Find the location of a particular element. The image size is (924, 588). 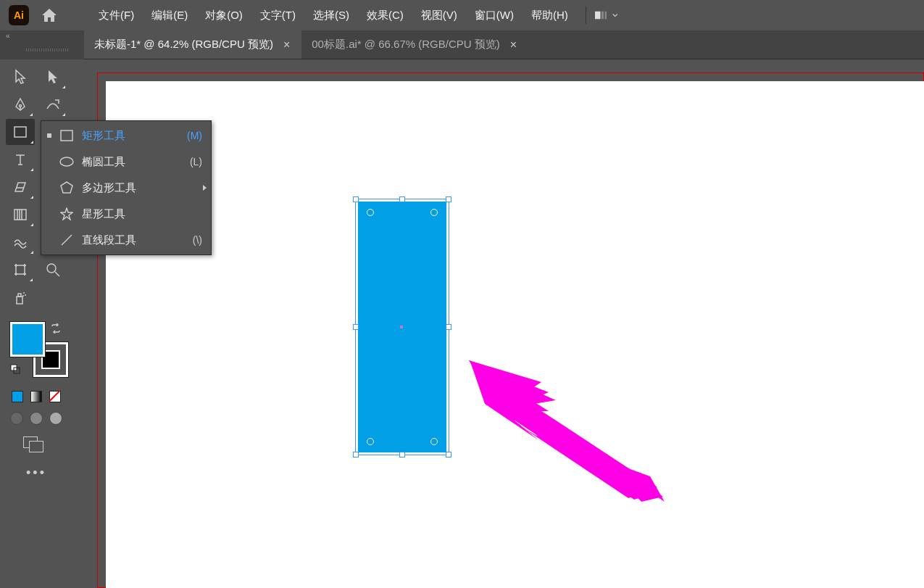

swap-fill-stroke-icon is located at coordinates (56, 329).